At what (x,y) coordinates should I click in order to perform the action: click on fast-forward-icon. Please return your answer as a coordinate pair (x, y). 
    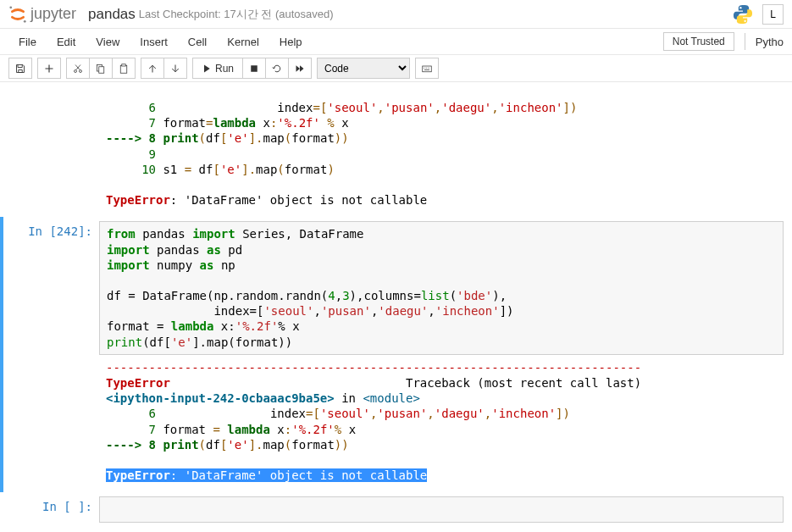
    Looking at the image, I should click on (300, 69).